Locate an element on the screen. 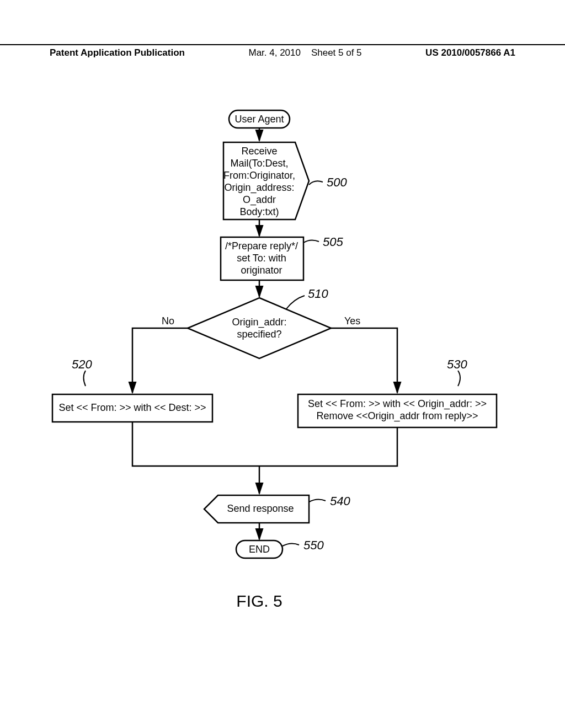 The width and height of the screenshot is (565, 728). receive-mail-box: Receive Mail(To:Dest, From:Originator, O… is located at coordinates (266, 181).